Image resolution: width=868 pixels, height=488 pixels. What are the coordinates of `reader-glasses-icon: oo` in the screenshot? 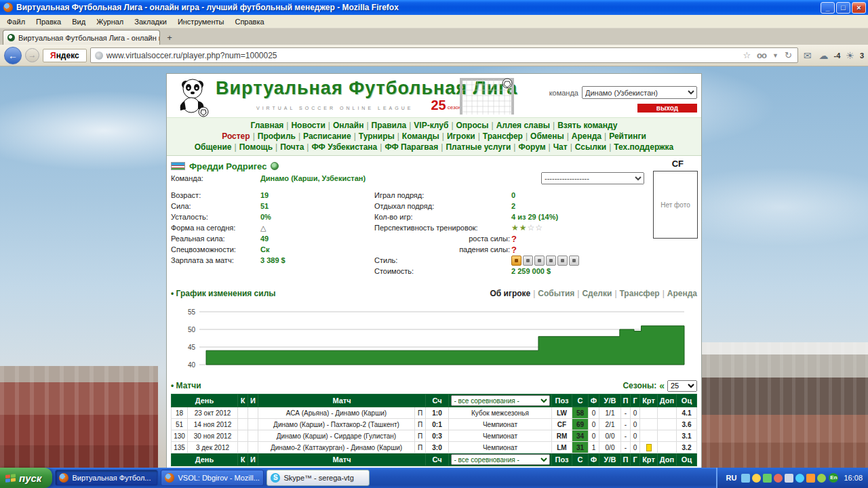 It's located at (762, 56).